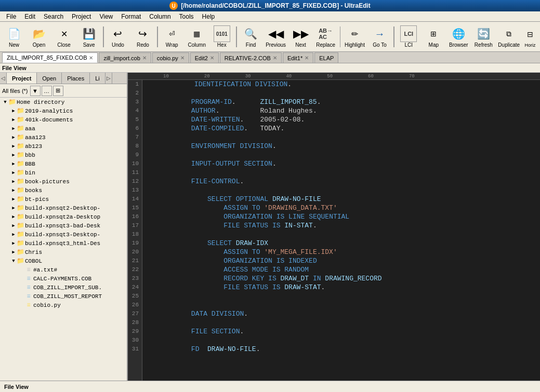 This screenshot has height=392, width=540. Describe the element at coordinates (47, 91) in the screenshot. I see `sidebar-options-btn: …` at that location.